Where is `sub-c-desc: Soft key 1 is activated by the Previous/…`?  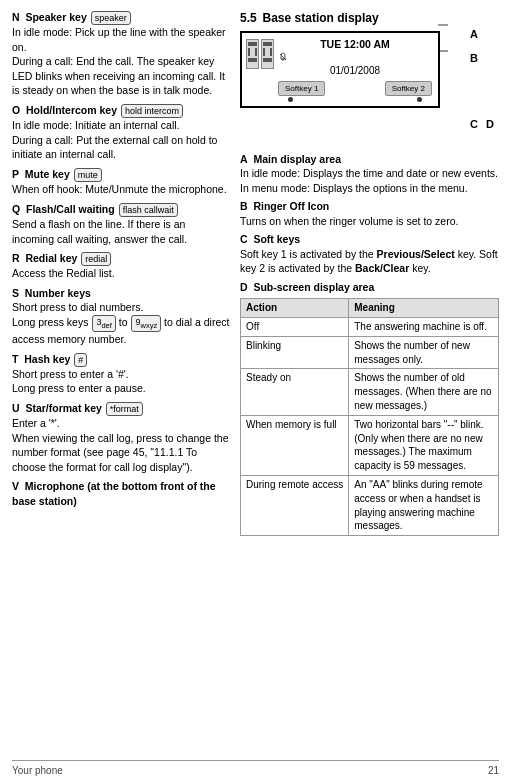
sub-c-desc: Soft key 1 is activated by the Previous/… is located at coordinates (369, 261).